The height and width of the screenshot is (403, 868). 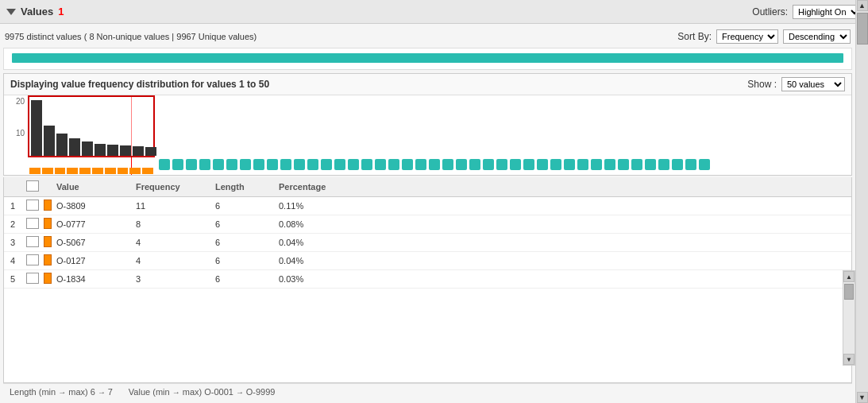 What do you see at coordinates (21, 134) in the screenshot?
I see `y-axis-mid: 10` at bounding box center [21, 134].